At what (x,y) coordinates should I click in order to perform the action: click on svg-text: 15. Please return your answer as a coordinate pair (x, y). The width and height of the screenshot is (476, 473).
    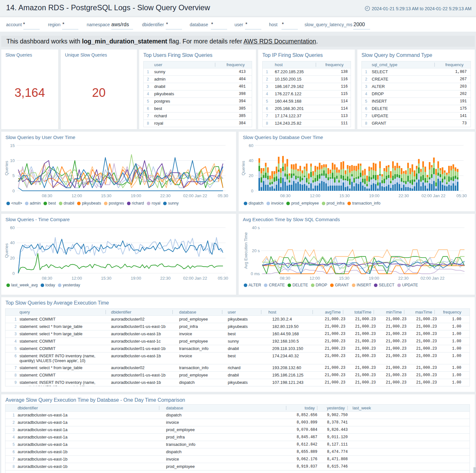
    Looking at the image, I should click on (12, 146).